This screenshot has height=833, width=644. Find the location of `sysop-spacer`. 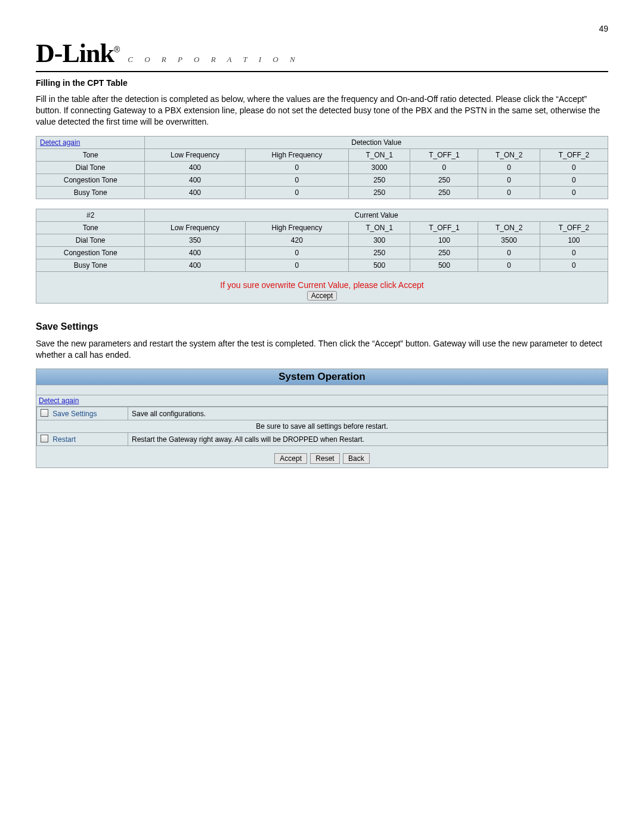

sysop-spacer is located at coordinates (322, 390).